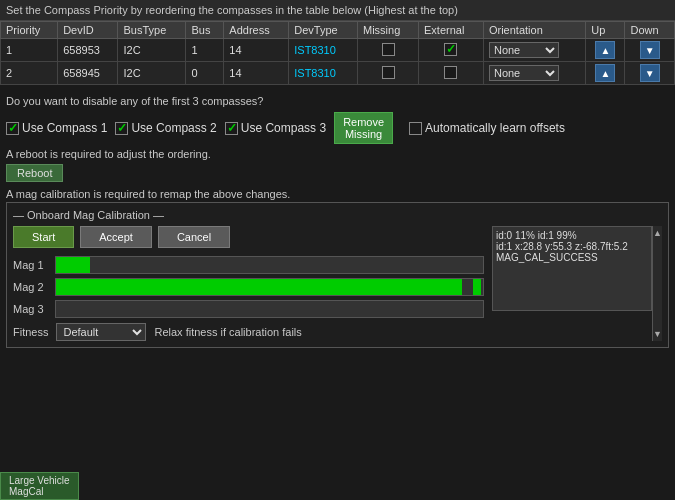 The image size is (675, 500). What do you see at coordinates (122, 128) in the screenshot?
I see `compass2-checkbox` at bounding box center [122, 128].